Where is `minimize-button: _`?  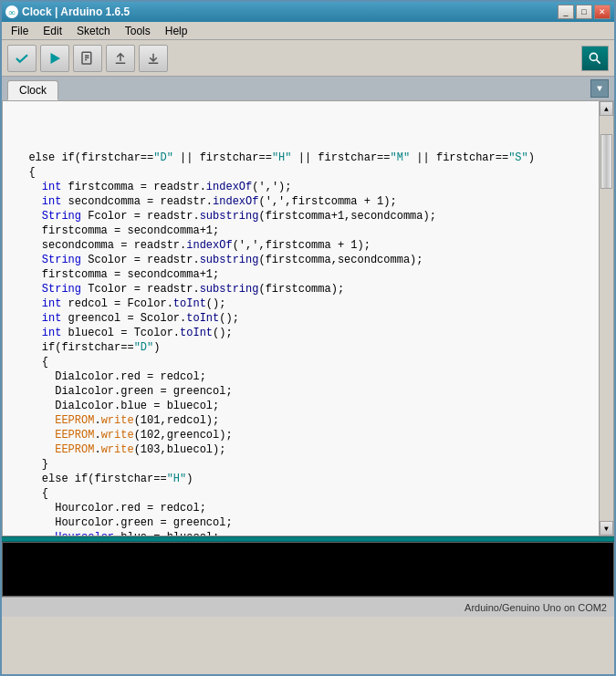 minimize-button: _ is located at coordinates (566, 12).